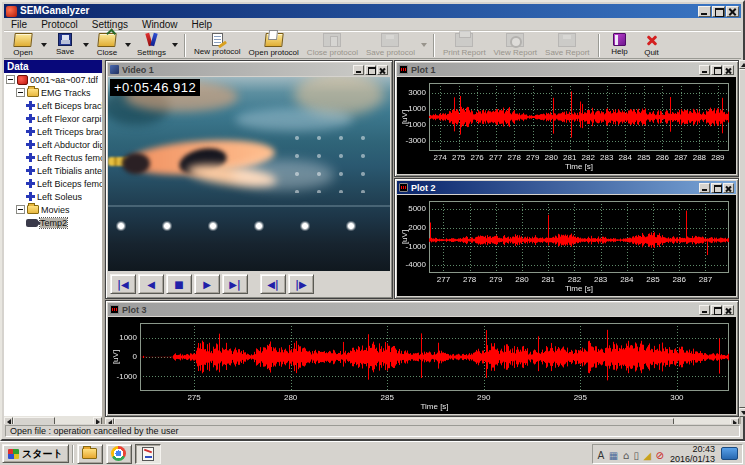 This screenshot has width=745, height=465. Describe the element at coordinates (294, 120) in the screenshot. I see `surface-reflection` at that location.